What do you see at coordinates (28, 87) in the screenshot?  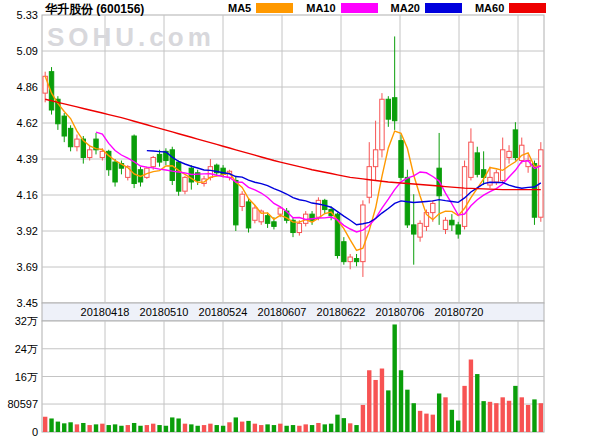 I see `price-tick-label: 4.86` at bounding box center [28, 87].